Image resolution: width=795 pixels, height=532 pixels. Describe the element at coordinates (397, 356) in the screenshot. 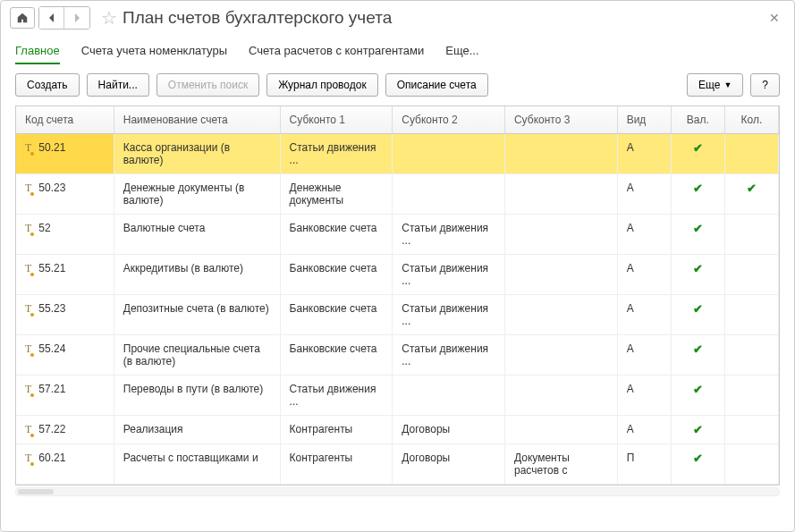

I see `table-row: T55.24Прочие специальные счета (в валюте…` at that location.